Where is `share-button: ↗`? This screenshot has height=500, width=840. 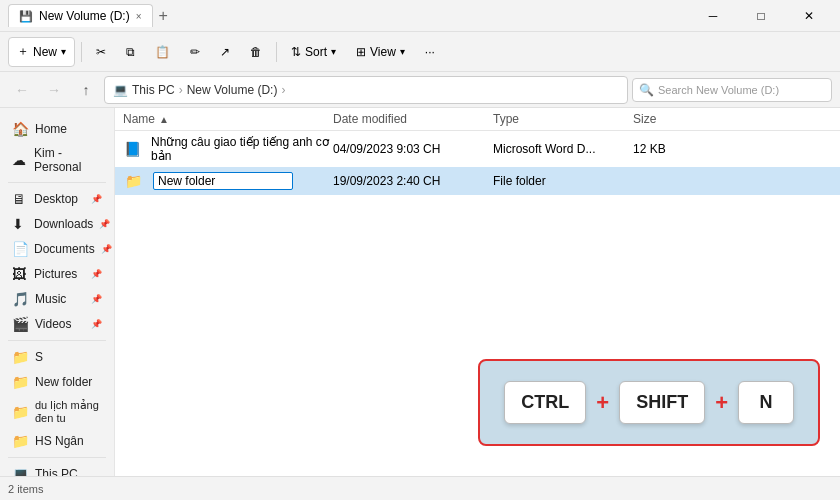
share-button: ↗ is located at coordinates (225, 52).